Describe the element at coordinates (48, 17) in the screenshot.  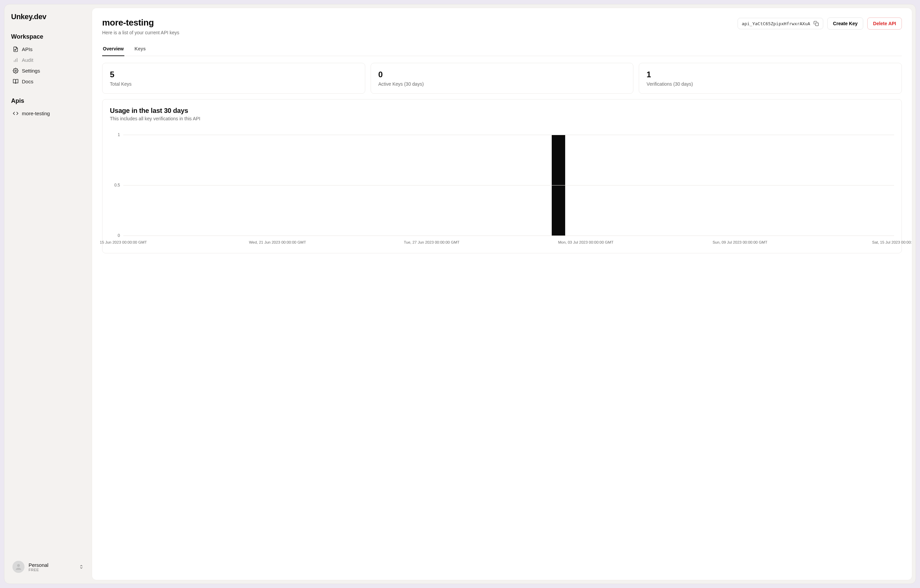
I see `brand-logo: Unkey.dev` at that location.